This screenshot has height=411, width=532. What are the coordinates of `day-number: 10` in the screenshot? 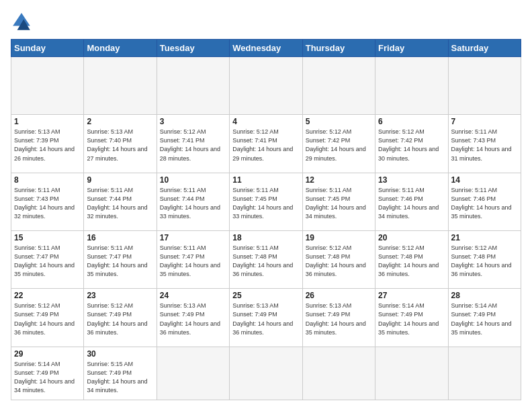 It's located at (193, 180).